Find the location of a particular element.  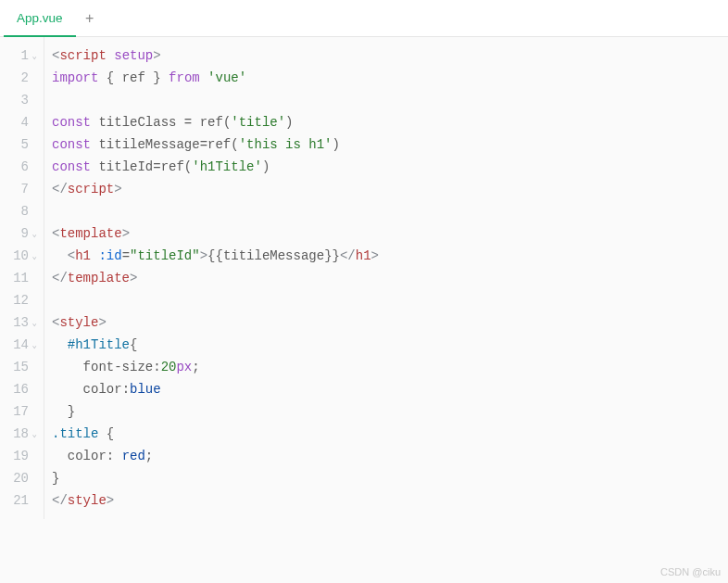

line-number: 7 is located at coordinates (19, 189).